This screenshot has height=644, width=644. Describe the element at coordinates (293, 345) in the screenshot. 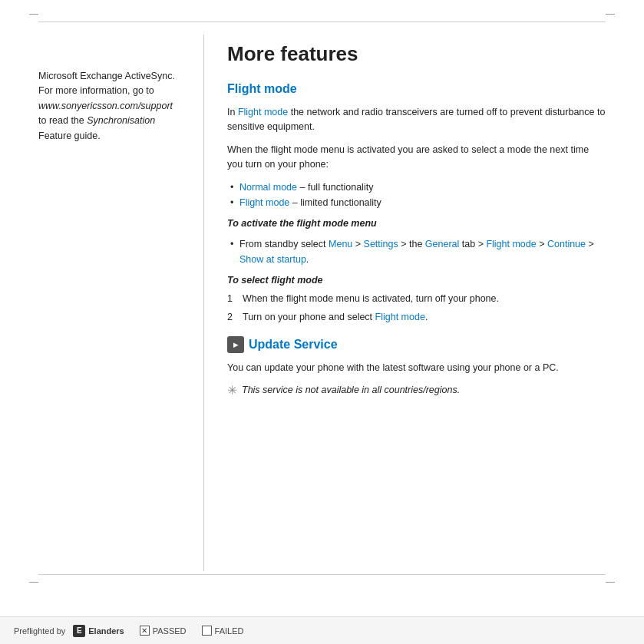

I see `update-service-title: Update Service` at that location.